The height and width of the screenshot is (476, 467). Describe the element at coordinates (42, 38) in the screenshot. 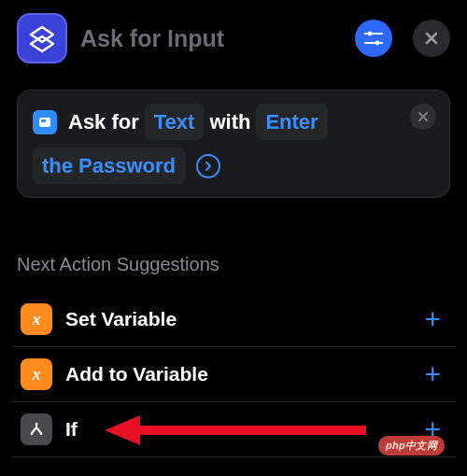

I see `shortcuts-glyph-icon` at that location.